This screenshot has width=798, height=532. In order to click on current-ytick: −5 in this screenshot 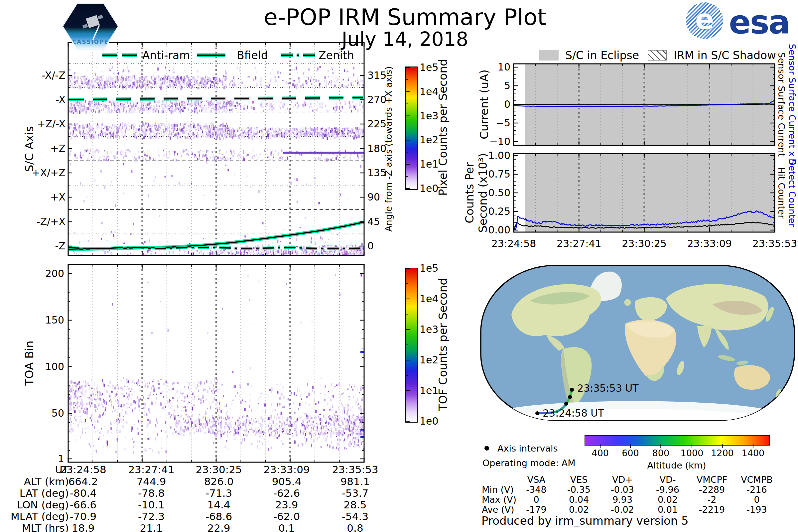, I will do `click(503, 123)`.